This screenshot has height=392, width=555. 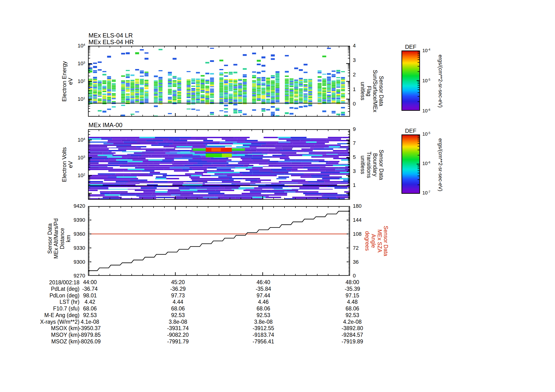 What do you see at coordinates (81, 64) in the screenshot?
I see `els-ytick: 103` at bounding box center [81, 64].